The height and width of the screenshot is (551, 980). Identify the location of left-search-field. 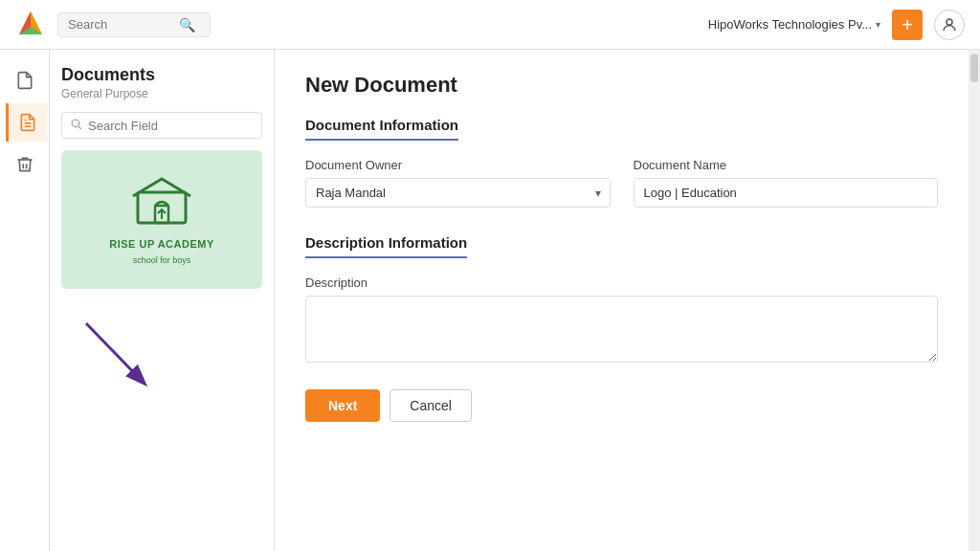
(162, 125).